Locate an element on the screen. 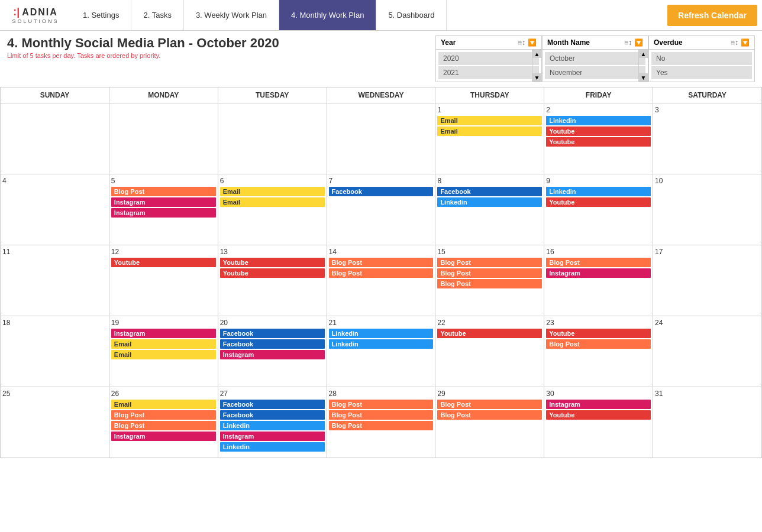  calendar-header-tuesday: TUESDAY is located at coordinates (272, 96).